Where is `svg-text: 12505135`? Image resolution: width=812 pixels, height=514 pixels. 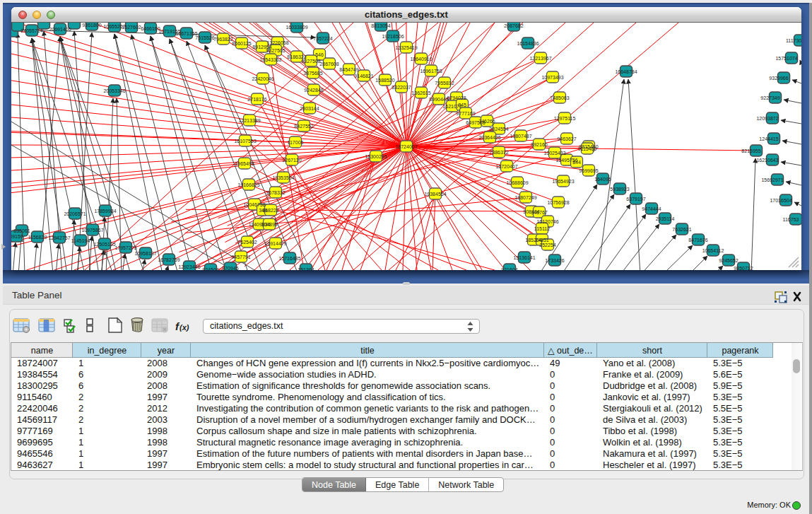
svg-text: 12505135 is located at coordinates (105, 245).